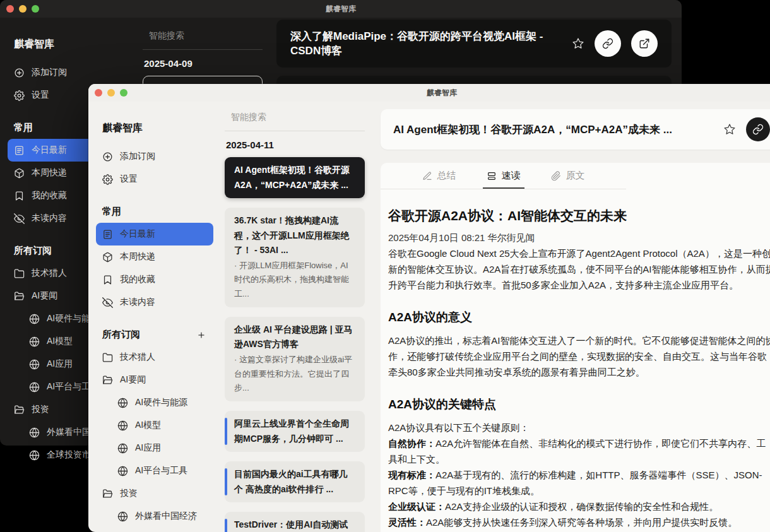 Image resolution: width=770 pixels, height=532 pixels. I want to click on article-card: 阿里云上线业界首个全生命周期MCP服务，几分钟即可 ..., so click(295, 432).